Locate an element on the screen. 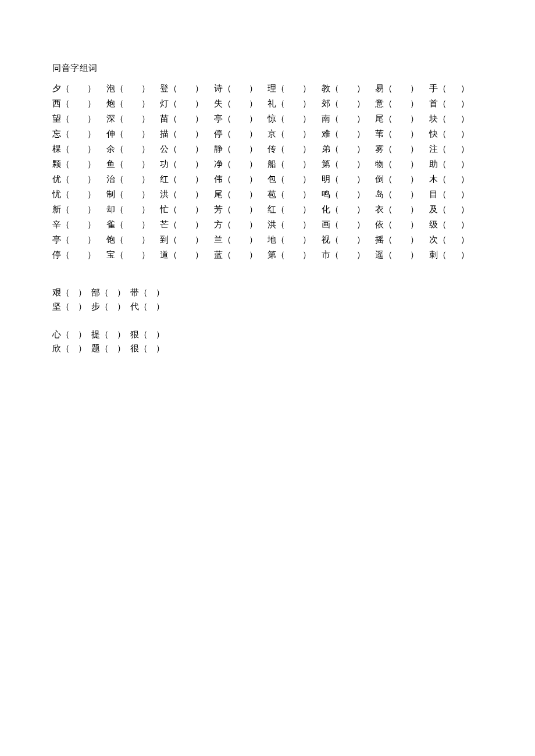  grid-cell: 洪（） is located at coordinates (187, 194).